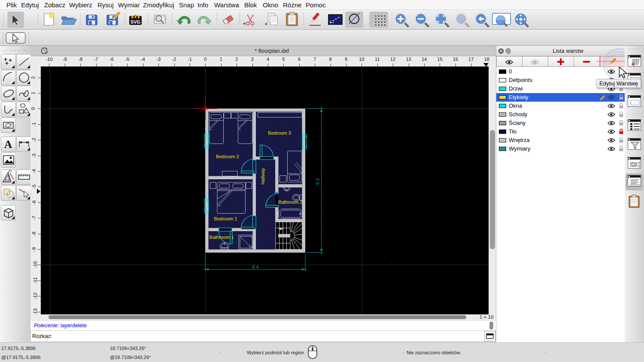  What do you see at coordinates (222, 237) in the screenshot?
I see `svg-text: Bathroom 1` at bounding box center [222, 237].